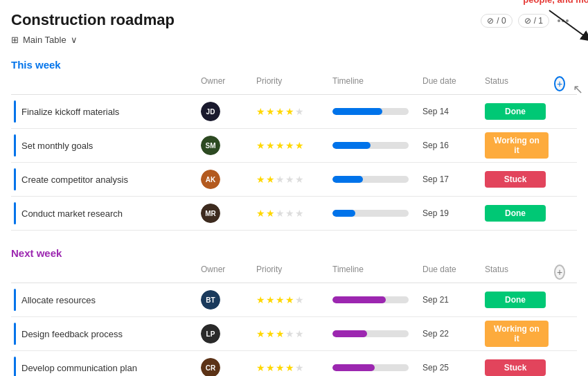 Image resolution: width=588 pixels, height=376 pixels. I want to click on task-name-cell: Develop communication plan, so click(105, 364).